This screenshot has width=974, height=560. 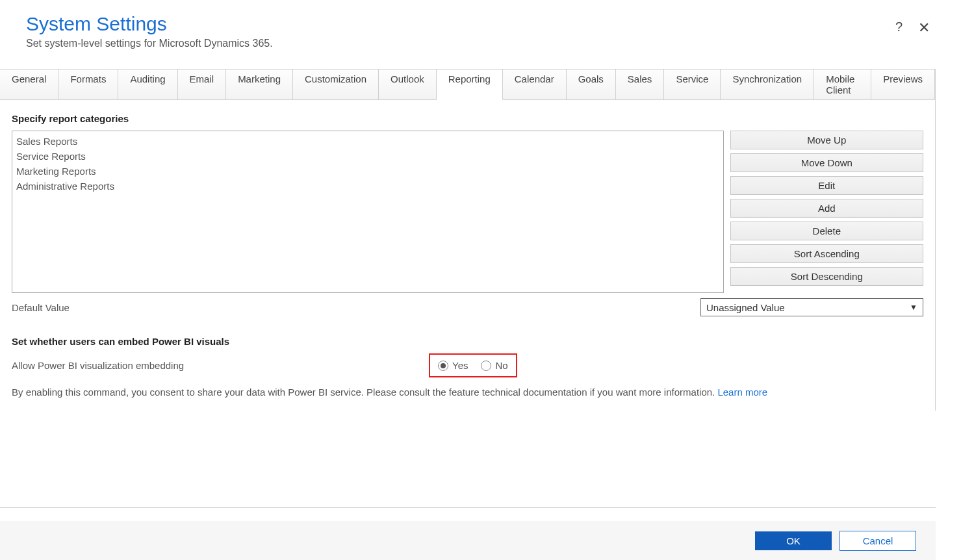 I want to click on radio-yes-label: Yes, so click(x=460, y=365).